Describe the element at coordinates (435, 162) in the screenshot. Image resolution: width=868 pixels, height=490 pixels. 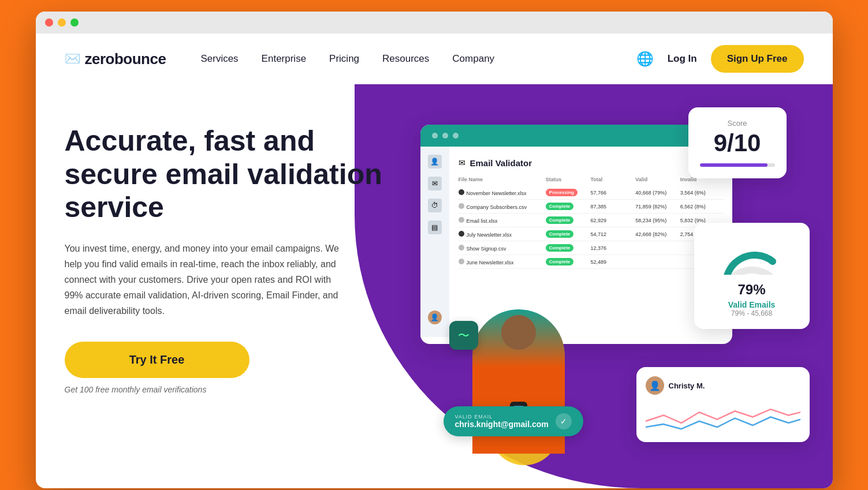
I see `sidebar-icon-user: 👤` at that location.